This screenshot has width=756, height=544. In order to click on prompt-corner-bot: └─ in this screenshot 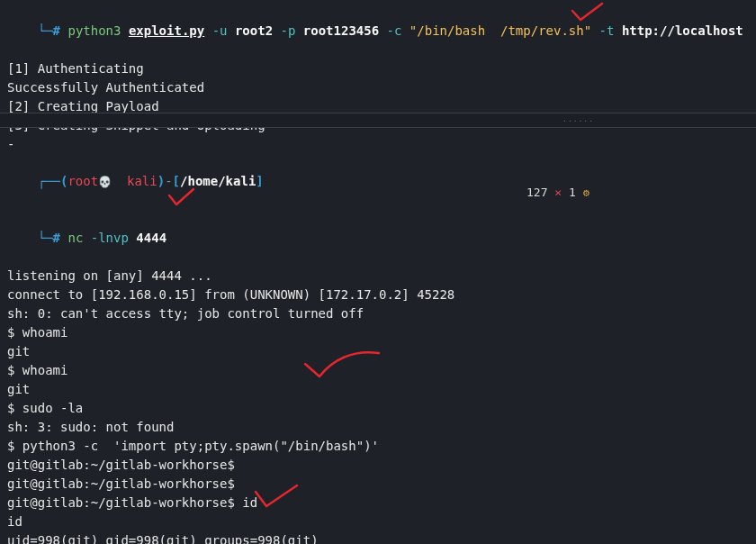, I will do `click(45, 238)`.